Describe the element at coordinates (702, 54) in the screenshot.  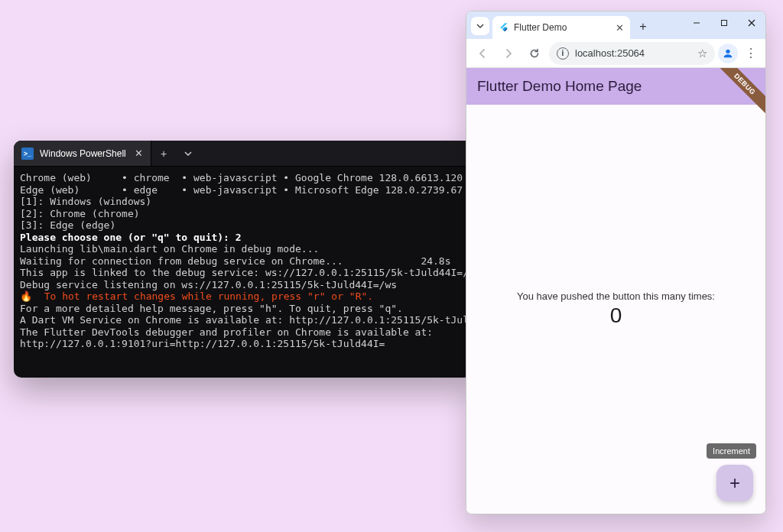
I see `bookmark-icon: ☆` at that location.